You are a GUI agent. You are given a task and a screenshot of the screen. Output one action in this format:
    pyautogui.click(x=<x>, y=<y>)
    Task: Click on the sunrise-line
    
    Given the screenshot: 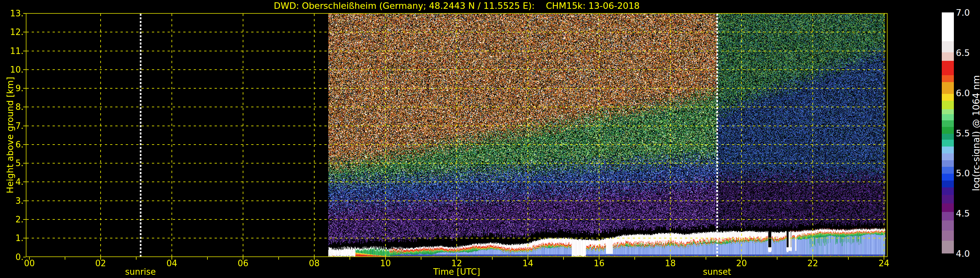 What is the action you would take?
    pyautogui.click(x=141, y=135)
    